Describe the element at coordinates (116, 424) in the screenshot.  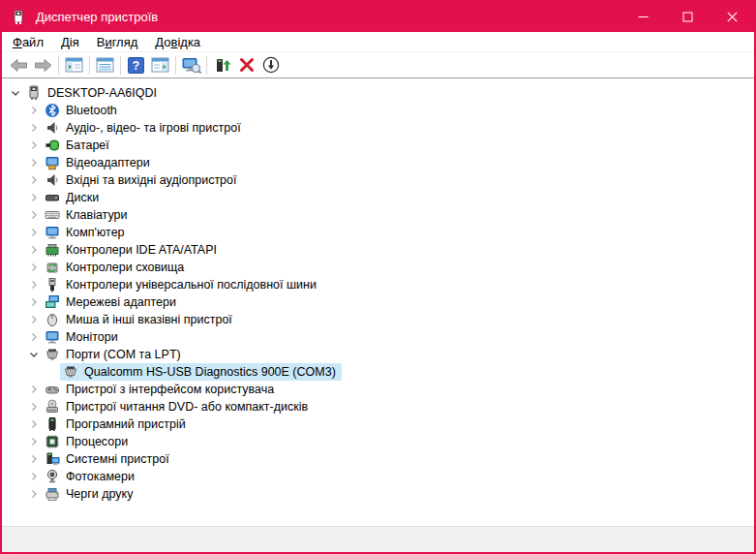
I see `item-content: Програмний пристрій` at that location.